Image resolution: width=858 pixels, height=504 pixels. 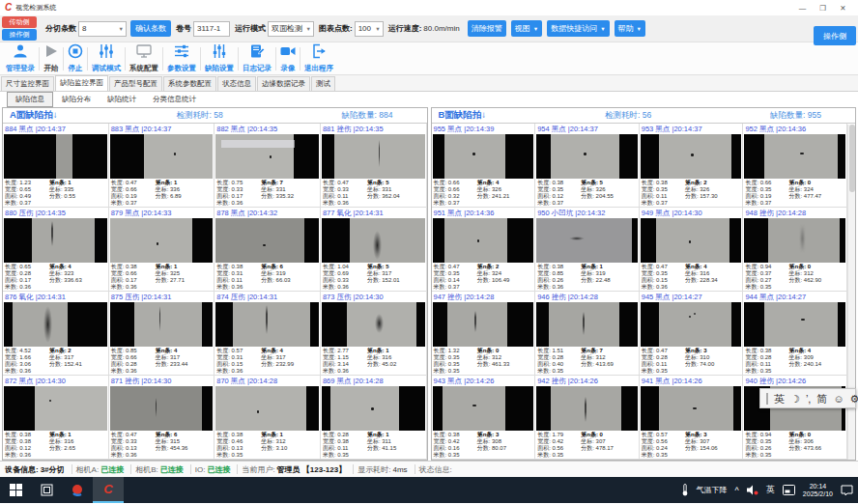 I want to click on tool-exit: 退出程序, so click(x=319, y=58).